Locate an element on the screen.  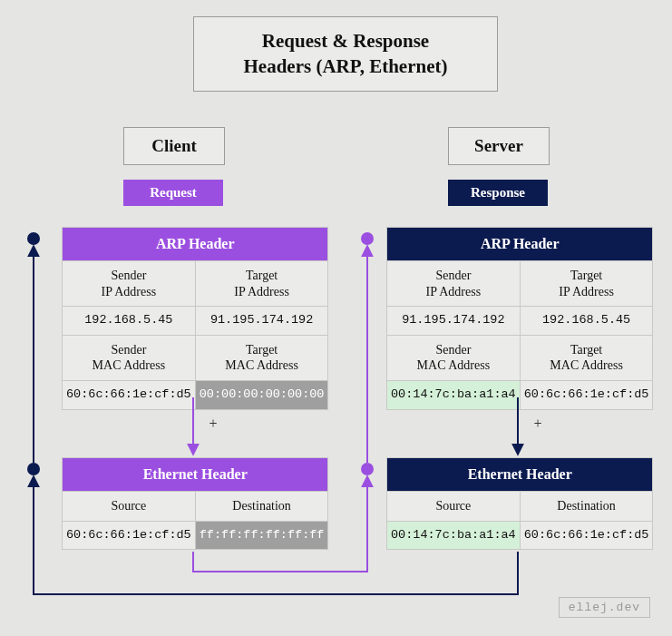
diagram-title: Request & Response Headers (ARP, Etherne… is located at coordinates (346, 54).